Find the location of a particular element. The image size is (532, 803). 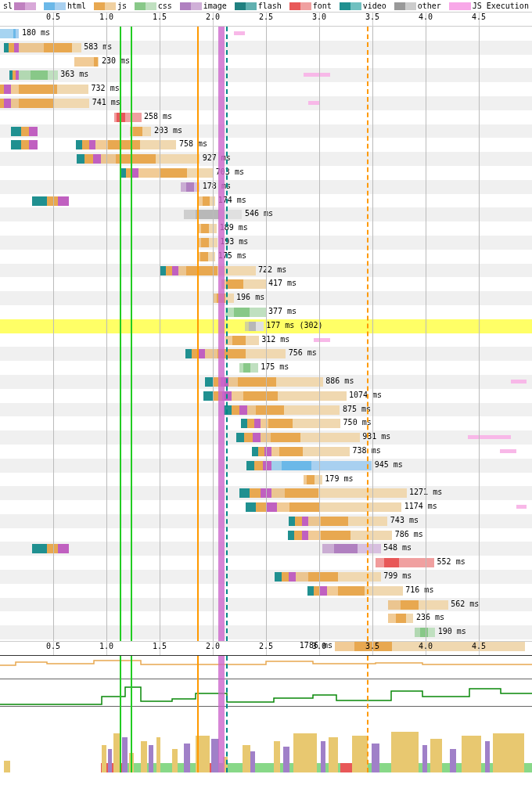

duration-label: 236 ms is located at coordinates (430, 617).